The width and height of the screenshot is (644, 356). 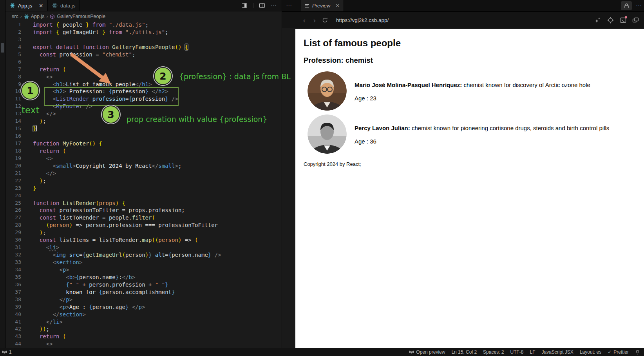 I want to click on tab-data-js: data.js, so click(x=64, y=5).